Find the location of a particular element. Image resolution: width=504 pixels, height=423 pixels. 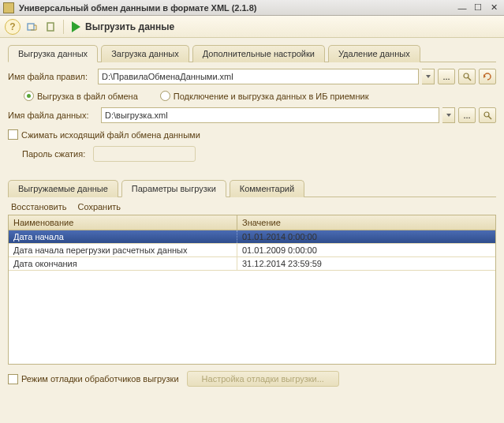

save-link: Сохранить is located at coordinates (99, 207).